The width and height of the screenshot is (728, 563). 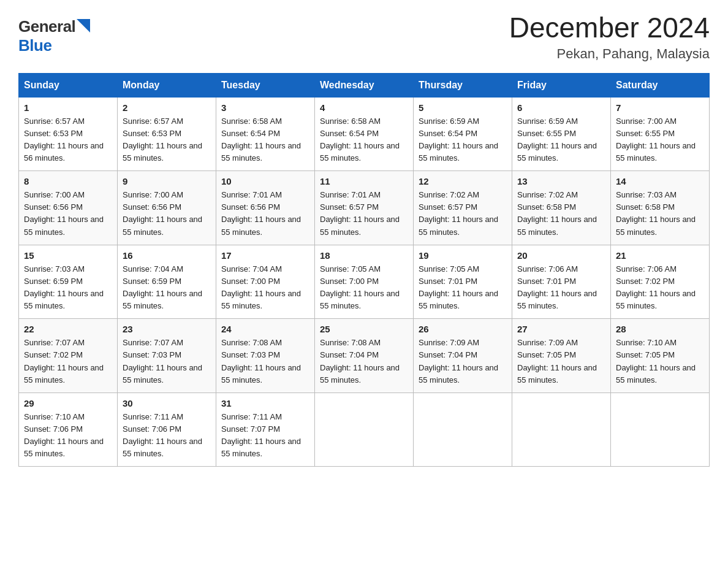 What do you see at coordinates (661, 85) in the screenshot?
I see `header-saturday: Saturday` at bounding box center [661, 85].